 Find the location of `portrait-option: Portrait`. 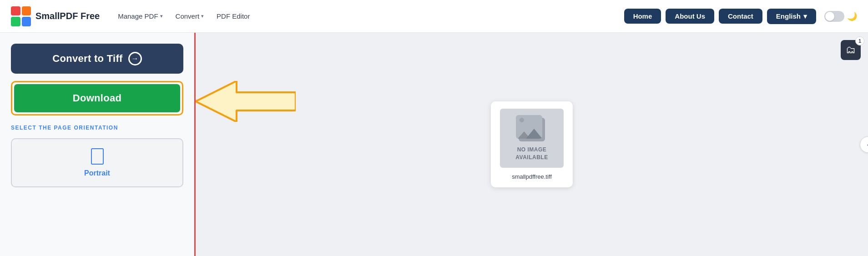

portrait-option: Portrait is located at coordinates (97, 163).